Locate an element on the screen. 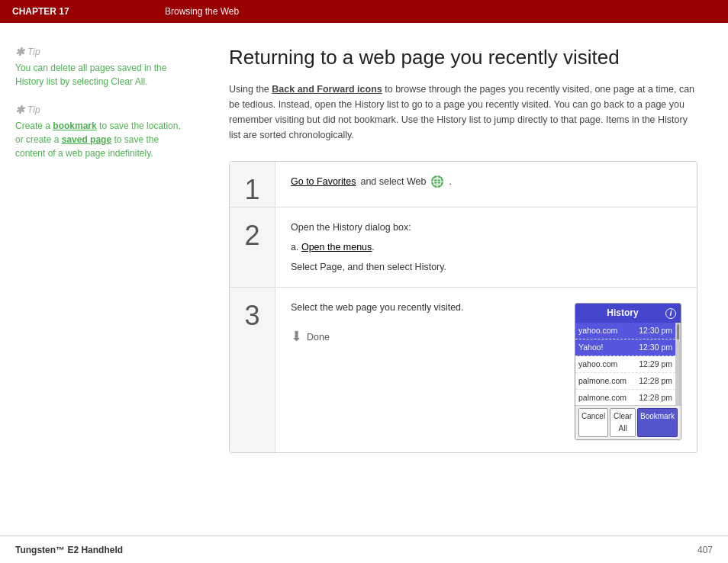 This screenshot has height=563, width=728. history-site-0: yahoo.com is located at coordinates (598, 331).